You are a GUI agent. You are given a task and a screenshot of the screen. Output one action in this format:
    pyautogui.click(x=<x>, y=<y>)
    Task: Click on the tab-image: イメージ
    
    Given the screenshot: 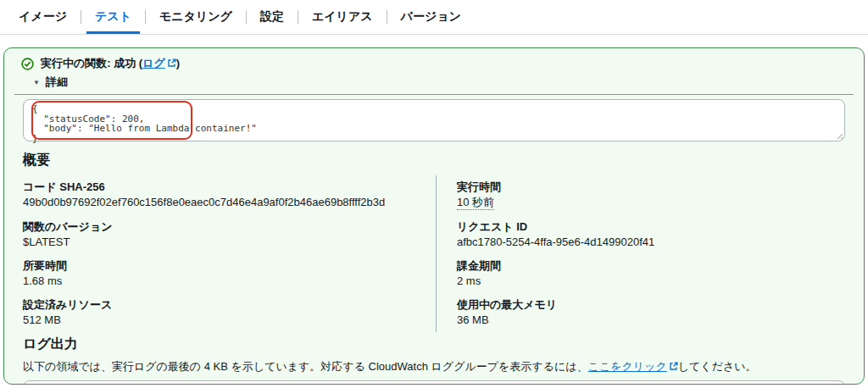 What is the action you would take?
    pyautogui.click(x=42, y=17)
    